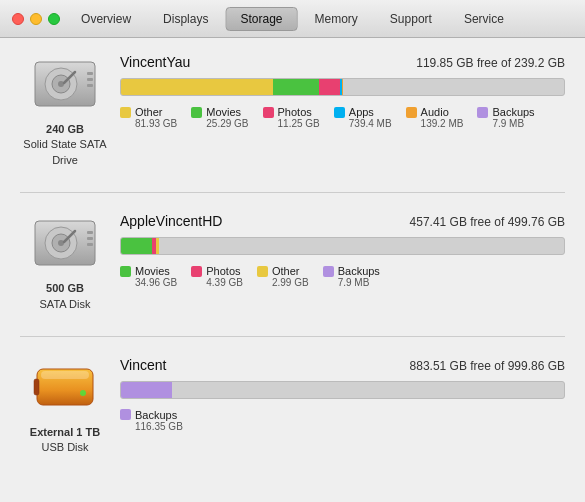 This screenshot has width=585, height=502. What do you see at coordinates (290, 282) in the screenshot?
I see `legend-size-other: 2.99 GB` at bounding box center [290, 282].